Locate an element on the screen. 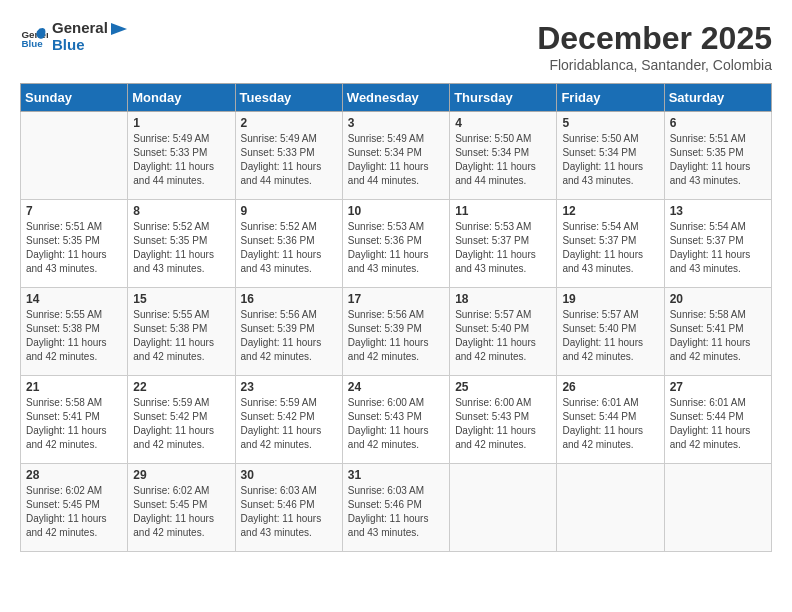 This screenshot has height=612, width=792. calendar-cell: 10Sunrise: 5:53 AM Sunset: 5:36 PM Dayli… is located at coordinates (396, 244).